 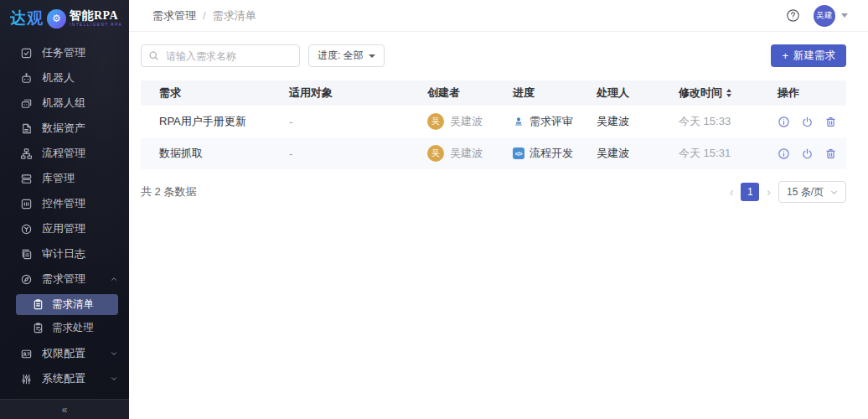 What do you see at coordinates (27, 79) in the screenshot?
I see `robot-icon` at bounding box center [27, 79].